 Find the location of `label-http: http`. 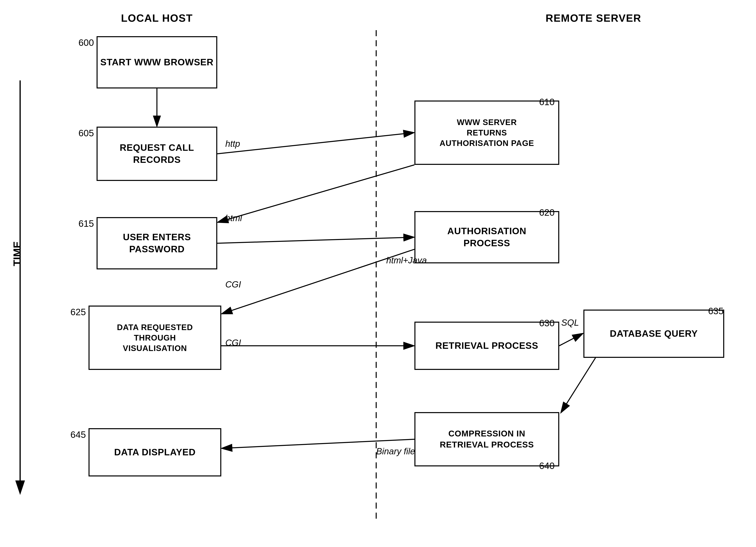

label-http: http is located at coordinates (233, 144).